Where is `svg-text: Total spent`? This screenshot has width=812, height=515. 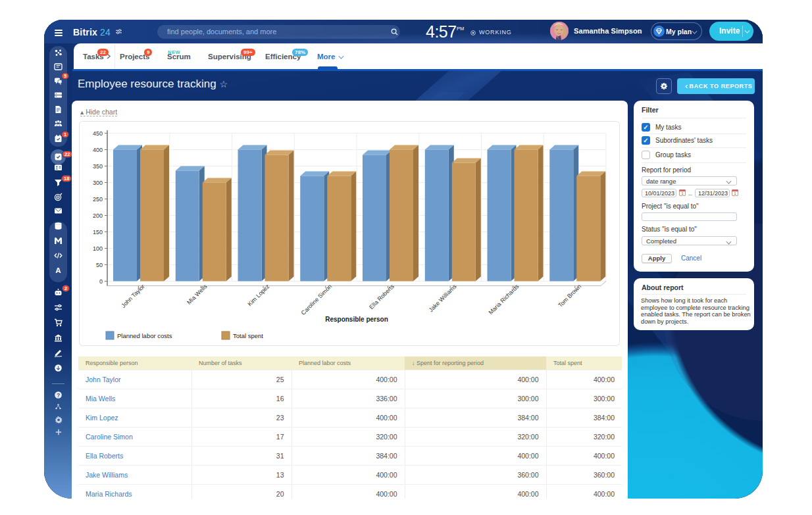
svg-text: Total spent is located at coordinates (248, 335).